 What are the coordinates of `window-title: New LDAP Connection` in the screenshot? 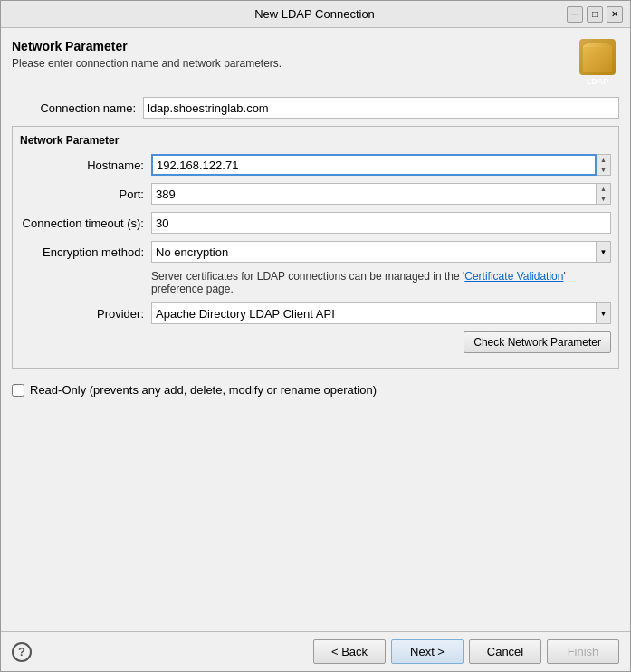 It's located at (315, 14).